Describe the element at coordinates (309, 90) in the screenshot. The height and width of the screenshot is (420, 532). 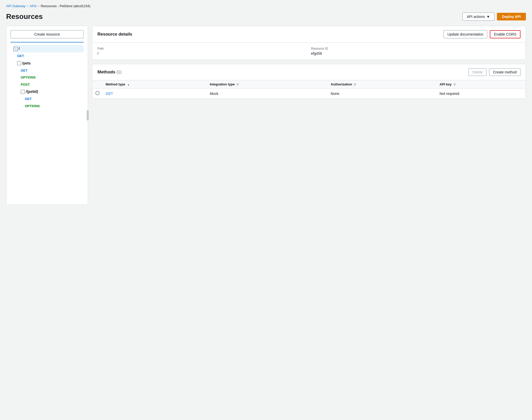
I see `methods-table-wrapper: Method type ▲ Integration type ▽ Authori…` at that location.